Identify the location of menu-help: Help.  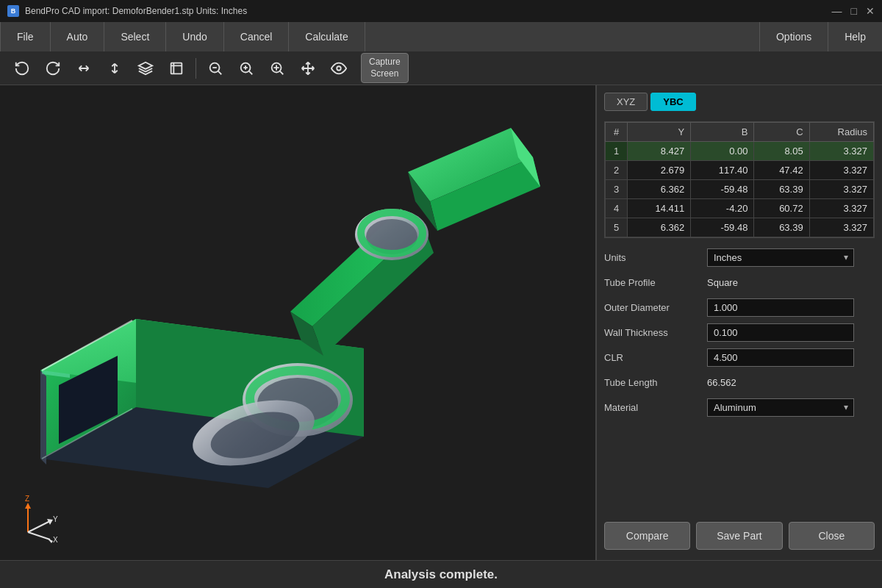
(855, 37).